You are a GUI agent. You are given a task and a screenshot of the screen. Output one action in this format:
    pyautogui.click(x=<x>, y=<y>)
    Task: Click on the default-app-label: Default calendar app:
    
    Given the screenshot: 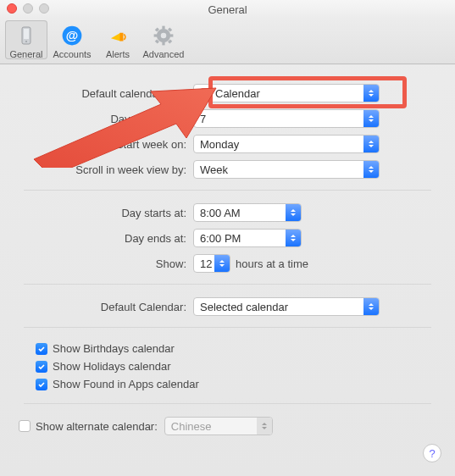 What is the action you would take?
    pyautogui.click(x=108, y=93)
    